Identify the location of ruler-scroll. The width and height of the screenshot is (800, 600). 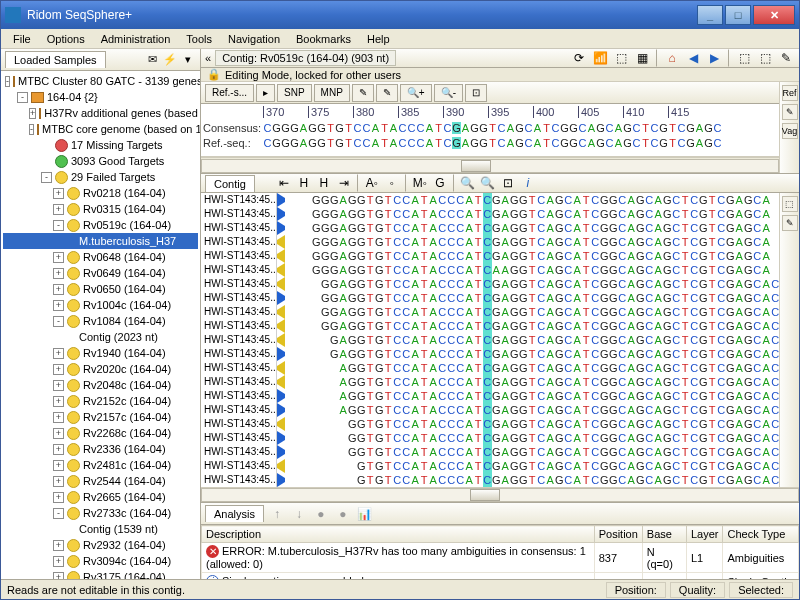
(490, 165).